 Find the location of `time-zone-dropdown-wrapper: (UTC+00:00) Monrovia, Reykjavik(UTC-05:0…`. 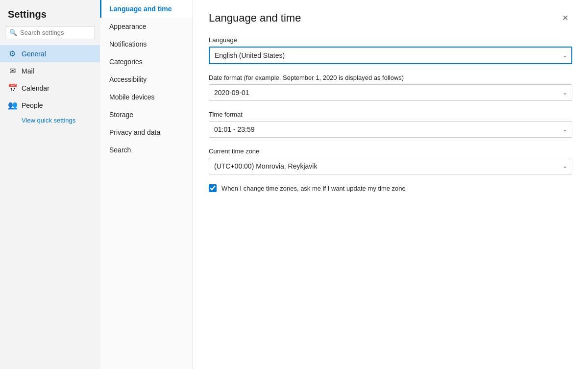

time-zone-dropdown-wrapper: (UTC+00:00) Monrovia, Reykjavik(UTC-05:0… is located at coordinates (391, 166).